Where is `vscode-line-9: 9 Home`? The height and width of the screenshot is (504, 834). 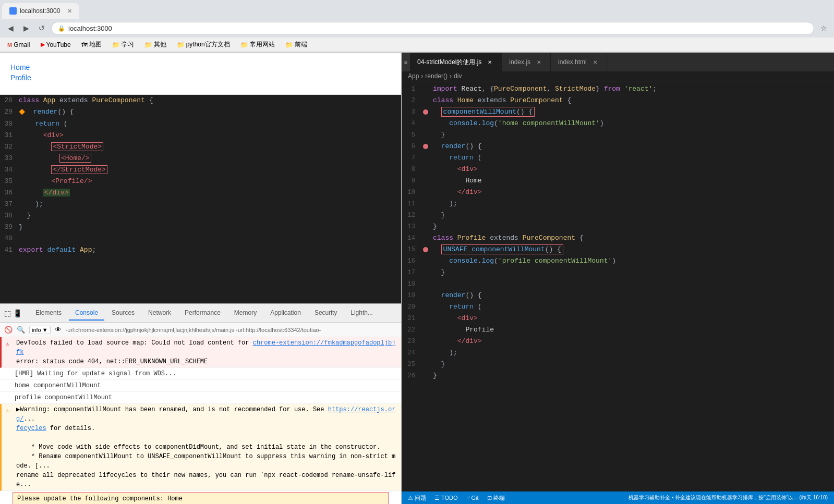
vscode-line-9: 9 Home is located at coordinates (618, 181).